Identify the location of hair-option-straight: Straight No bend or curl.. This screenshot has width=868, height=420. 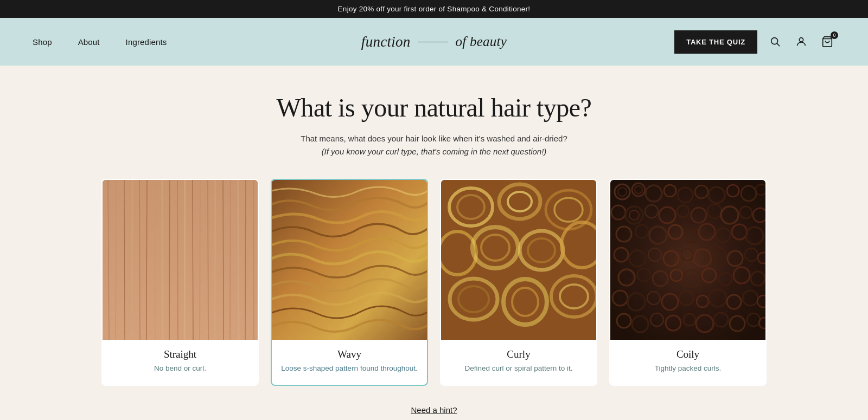
(180, 282).